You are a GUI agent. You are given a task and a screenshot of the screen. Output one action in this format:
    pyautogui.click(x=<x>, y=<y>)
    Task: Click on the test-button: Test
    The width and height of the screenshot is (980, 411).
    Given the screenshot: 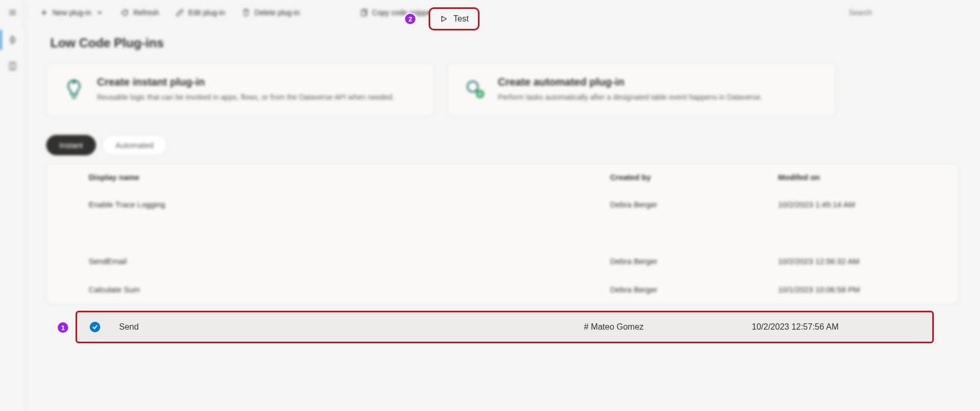 What is the action you would take?
    pyautogui.click(x=454, y=19)
    